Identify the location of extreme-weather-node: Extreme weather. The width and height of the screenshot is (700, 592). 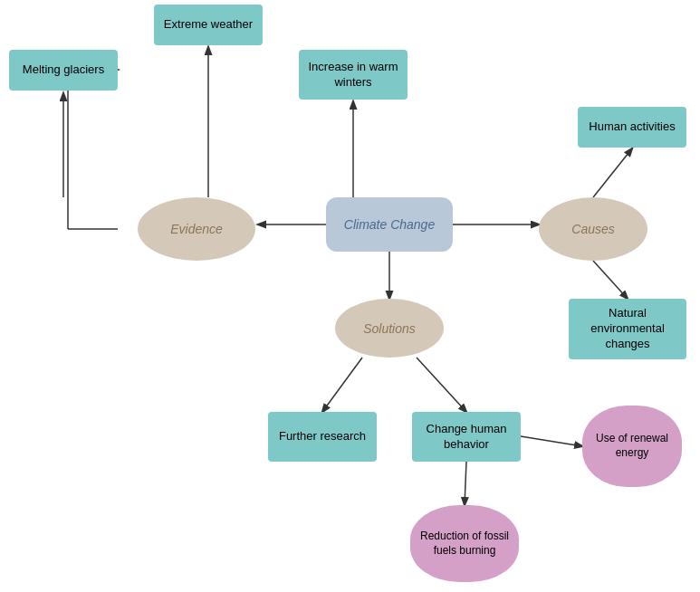
(208, 25).